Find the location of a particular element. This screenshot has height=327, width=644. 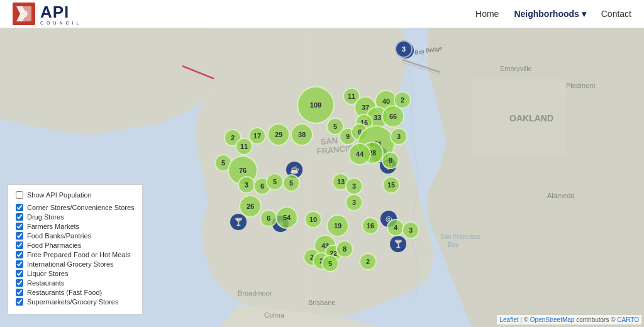

cluster: 44 is located at coordinates (360, 154).